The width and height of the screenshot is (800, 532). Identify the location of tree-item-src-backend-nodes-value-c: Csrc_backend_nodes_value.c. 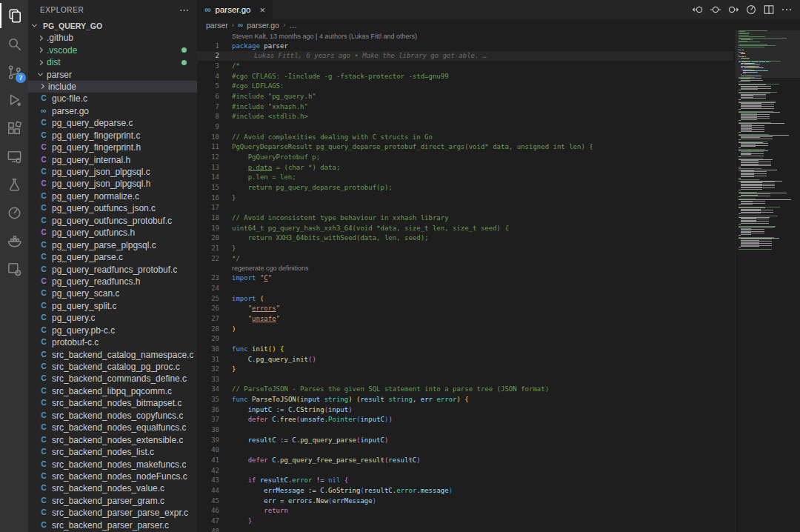
(113, 488).